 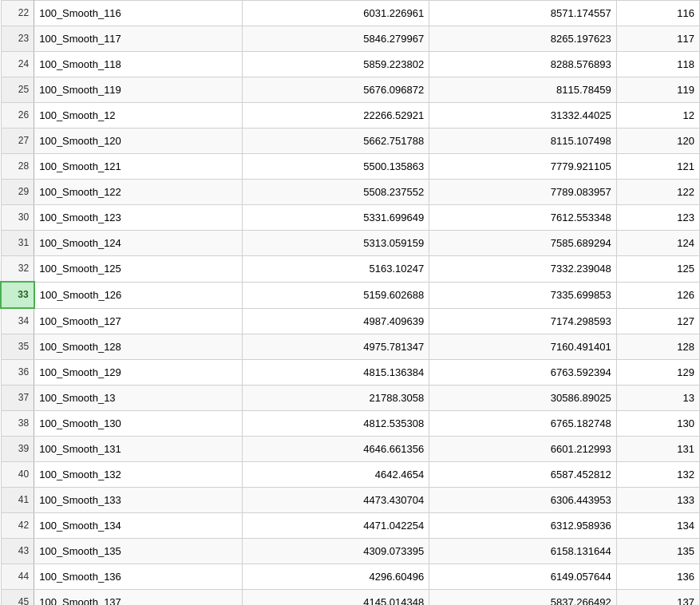 What do you see at coordinates (658, 500) in the screenshot?
I see `cell-value3: 133` at bounding box center [658, 500].